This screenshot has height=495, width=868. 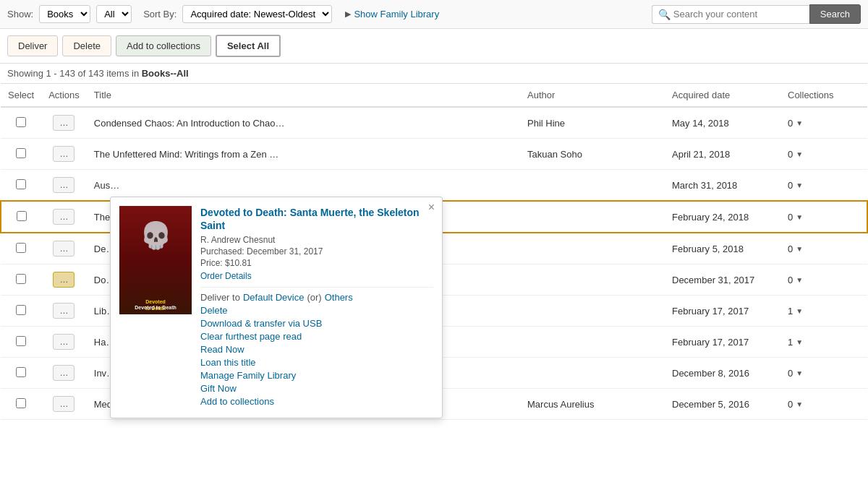 I want to click on manage-family-link: Manage Family Library, so click(x=317, y=376).